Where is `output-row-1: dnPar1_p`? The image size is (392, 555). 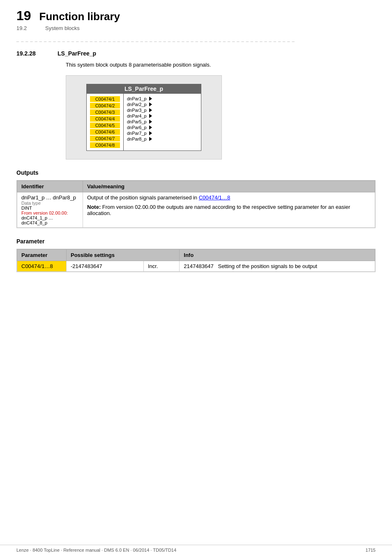 output-row-1: dnPar1_p is located at coordinates (162, 99).